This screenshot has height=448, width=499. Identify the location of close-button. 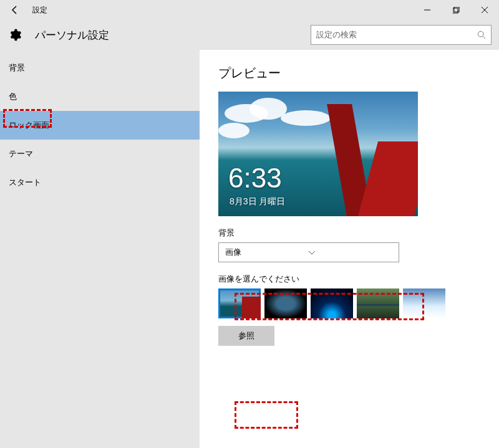
(485, 10).